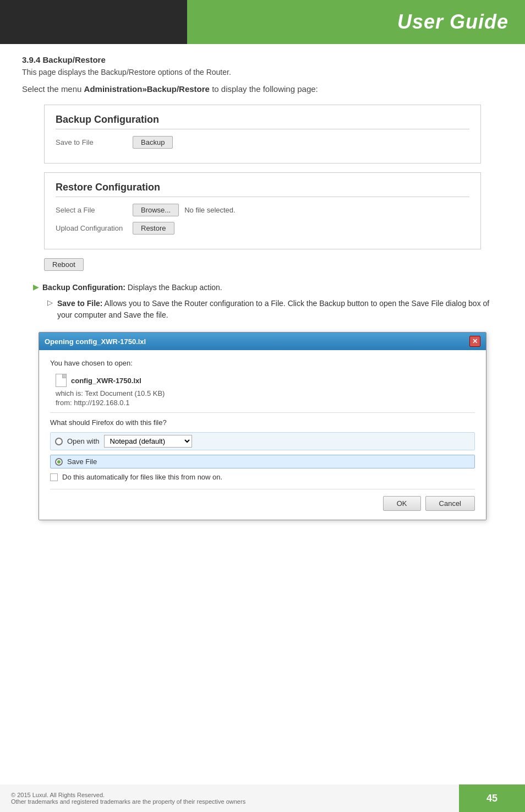 This screenshot has width=525, height=812. What do you see at coordinates (356, 22) in the screenshot?
I see `header-brand-block: User Guide` at bounding box center [356, 22].